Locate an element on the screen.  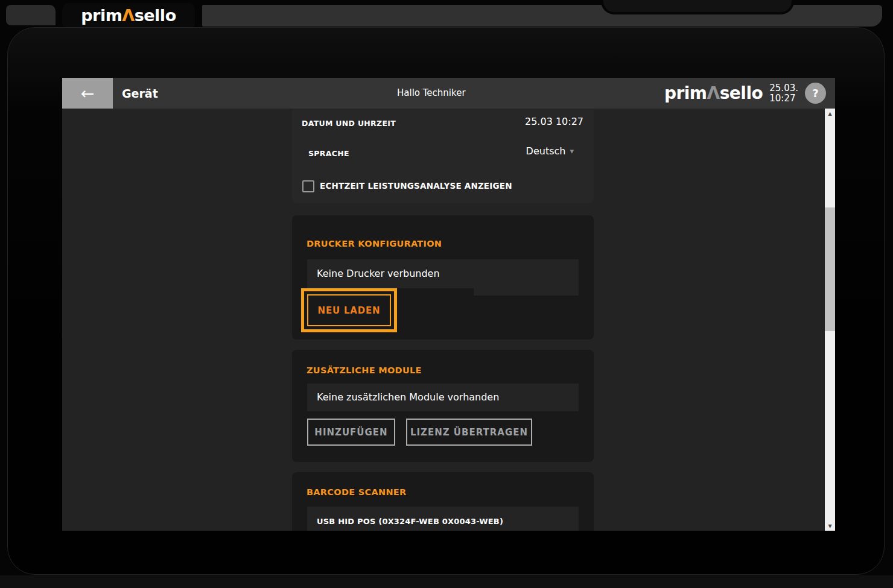
header-datetime: 25.03. 10:27 is located at coordinates (784, 93).